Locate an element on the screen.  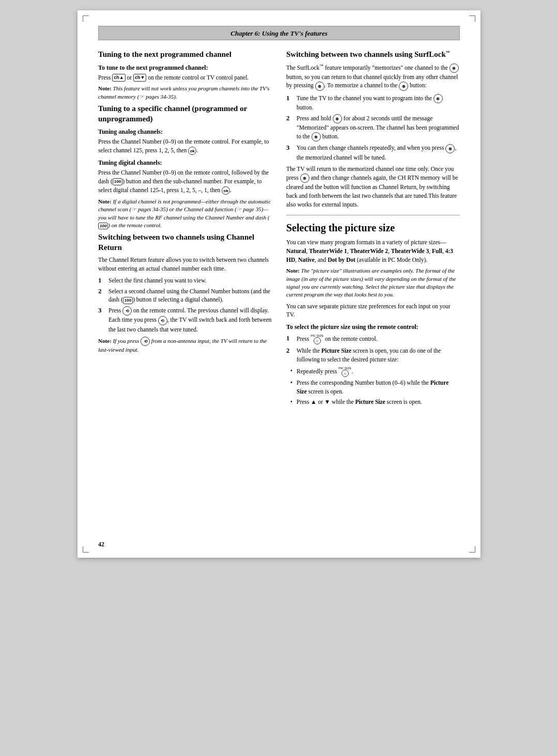
pic-size-icon-1: PIC SIZE○ is located at coordinates (317, 339).